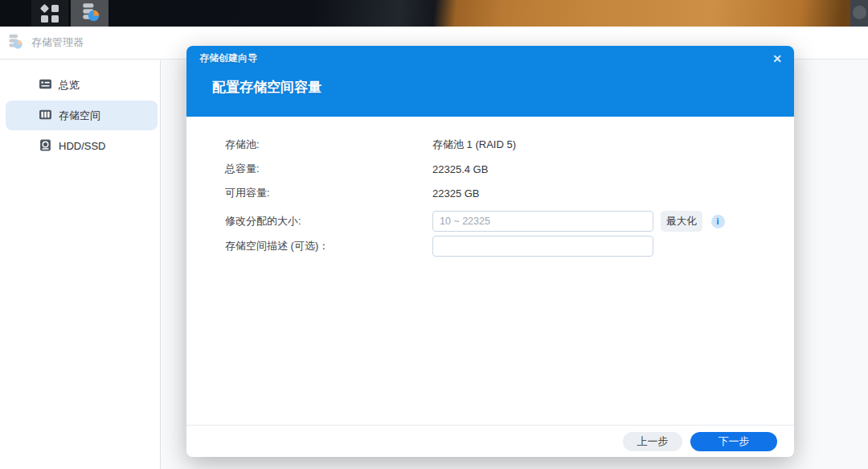 The height and width of the screenshot is (469, 868). What do you see at coordinates (543, 221) in the screenshot?
I see `allocated-size-input` at bounding box center [543, 221].